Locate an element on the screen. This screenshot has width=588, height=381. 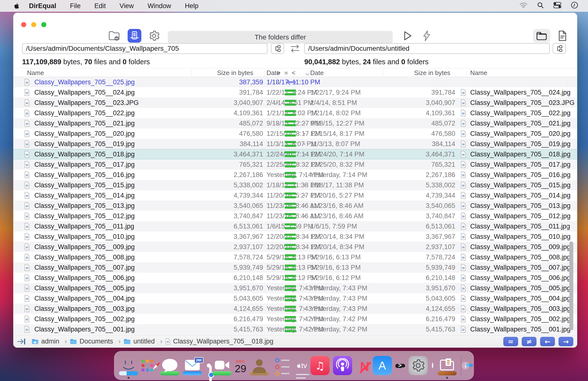
header-compare: > = < is located at coordinates (287, 73).